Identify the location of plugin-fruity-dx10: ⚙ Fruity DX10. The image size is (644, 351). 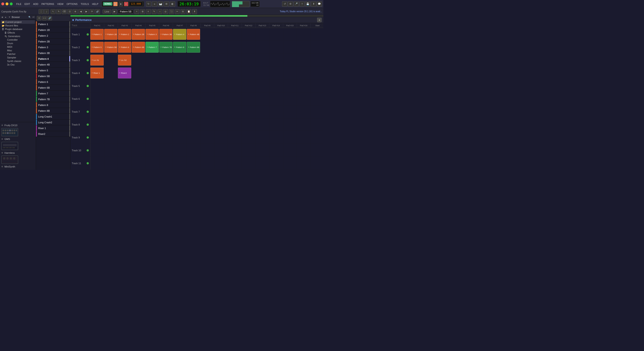
(18, 125).